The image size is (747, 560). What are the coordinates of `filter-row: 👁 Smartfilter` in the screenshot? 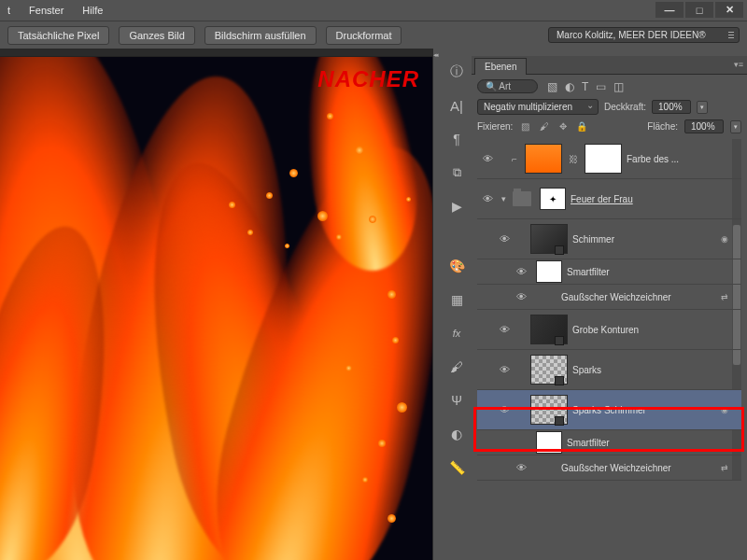 It's located at (609, 273).